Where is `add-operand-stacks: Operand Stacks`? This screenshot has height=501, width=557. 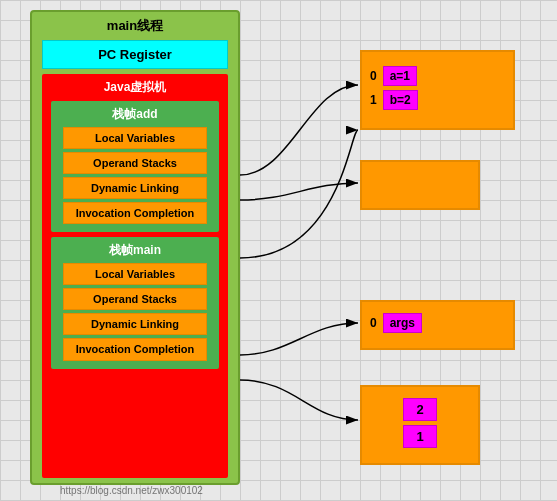 add-operand-stacks: Operand Stacks is located at coordinates (136, 163).